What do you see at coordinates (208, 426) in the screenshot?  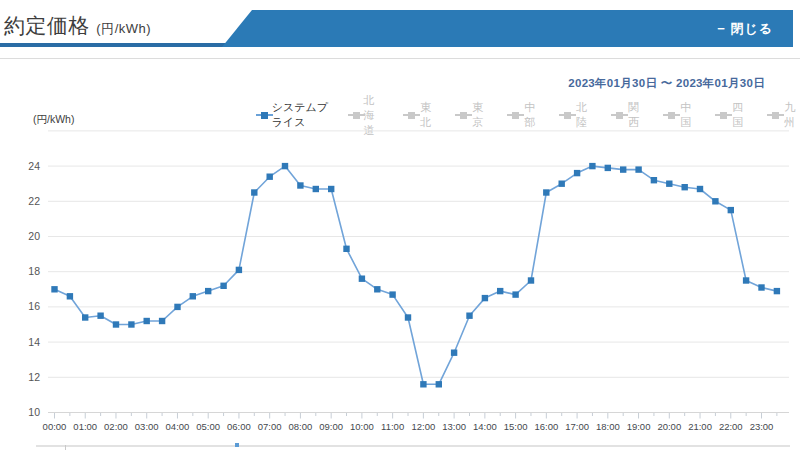 I see `x-axis-tick-label: 05:00` at bounding box center [208, 426].